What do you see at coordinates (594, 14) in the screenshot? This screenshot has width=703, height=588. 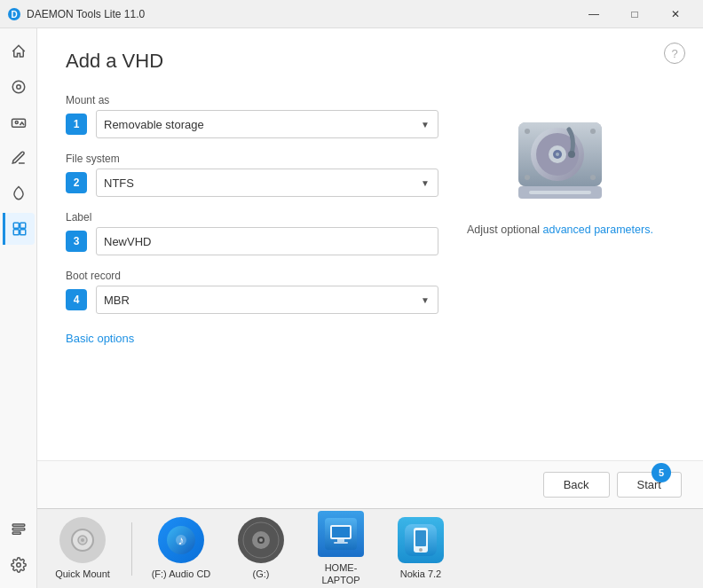 I see `minimize-button: —` at bounding box center [594, 14].